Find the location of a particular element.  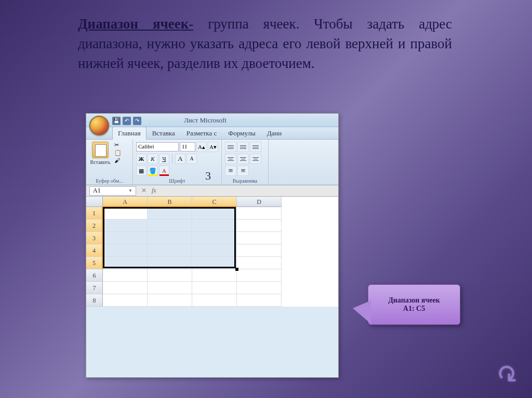

grid-row: 1 is located at coordinates (212, 213).